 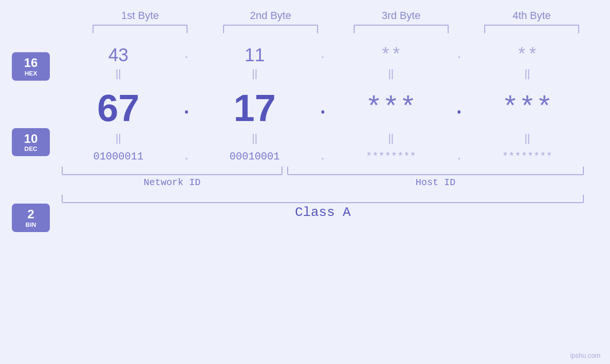 I want to click on byte2-header: 2nd Byte, so click(x=271, y=16).